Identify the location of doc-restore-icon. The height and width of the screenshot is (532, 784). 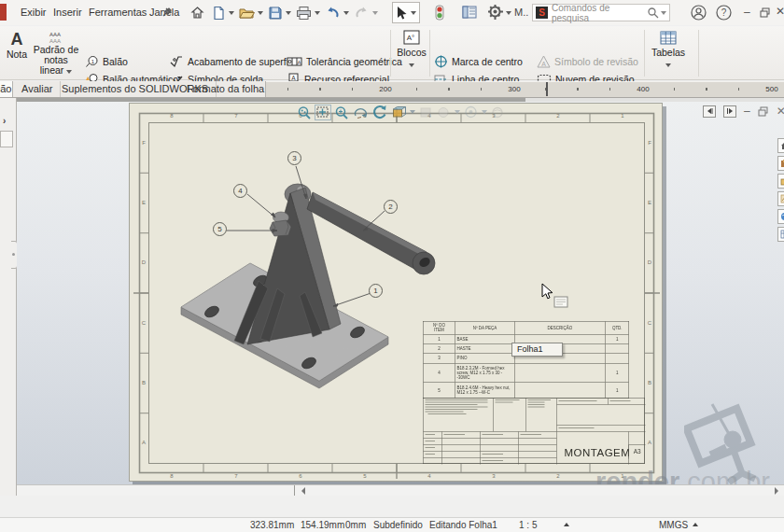
(763, 112).